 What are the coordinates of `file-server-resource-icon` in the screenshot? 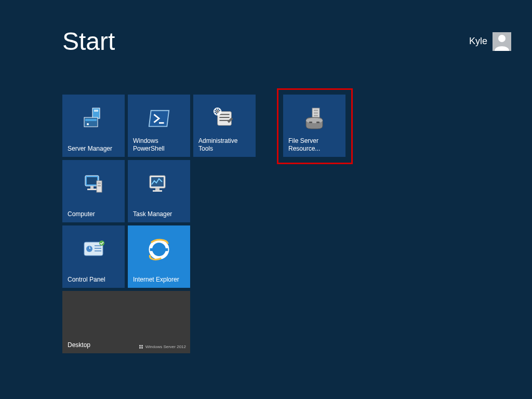 It's located at (314, 118).